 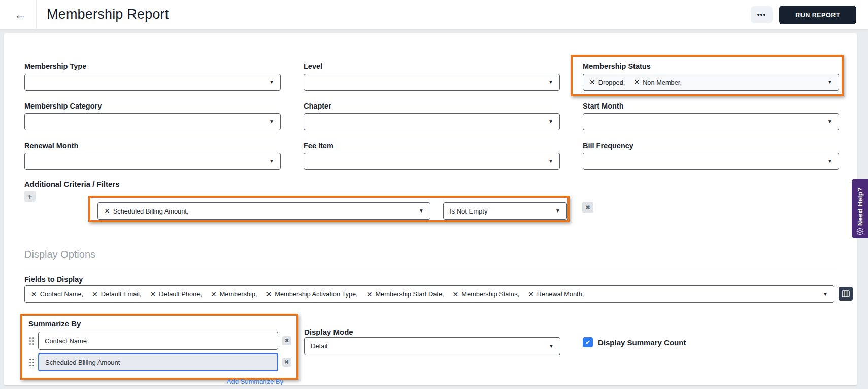 What do you see at coordinates (409, 294) in the screenshot?
I see `token-label: Membership Start Date,` at bounding box center [409, 294].